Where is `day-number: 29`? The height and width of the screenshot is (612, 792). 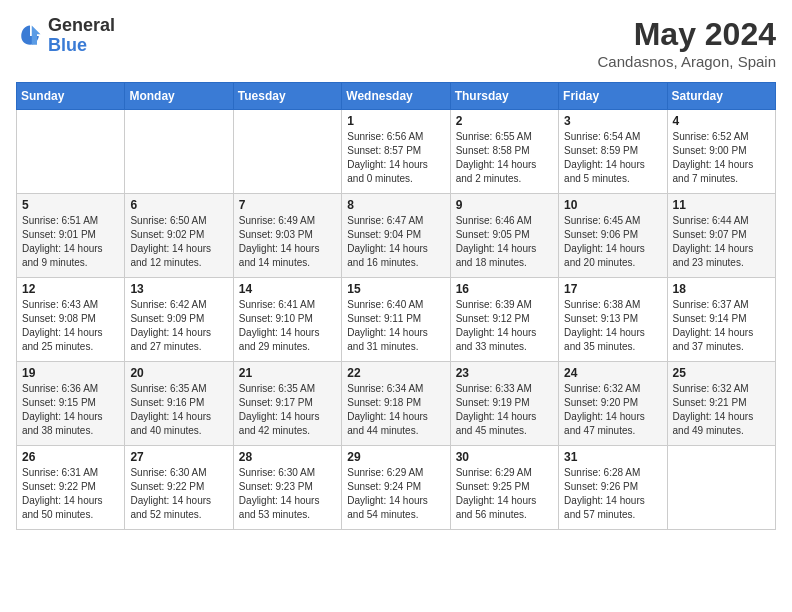
day-number: 29 is located at coordinates (396, 457).